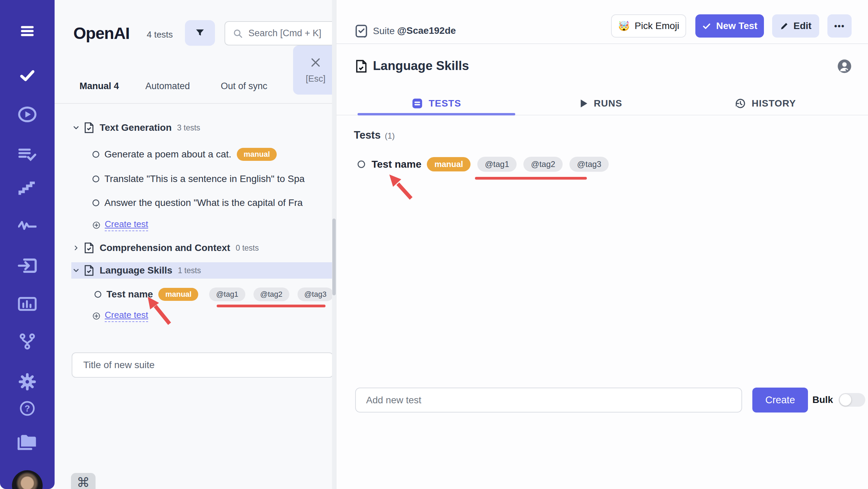  Describe the element at coordinates (280, 33) in the screenshot. I see `search-input: Search [Cmd + K]` at that location.